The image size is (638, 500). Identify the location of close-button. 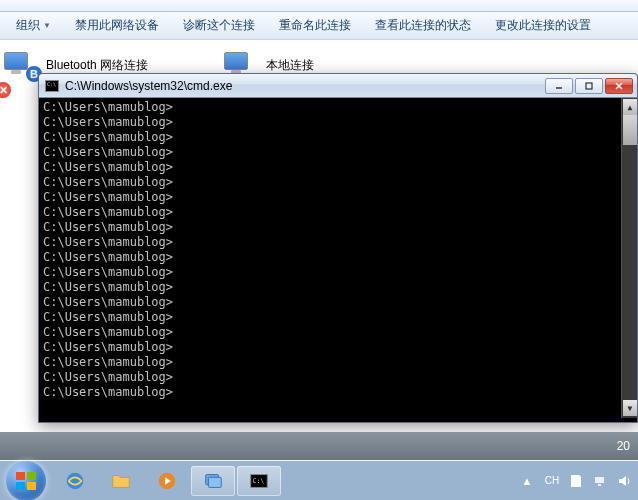
(619, 86).